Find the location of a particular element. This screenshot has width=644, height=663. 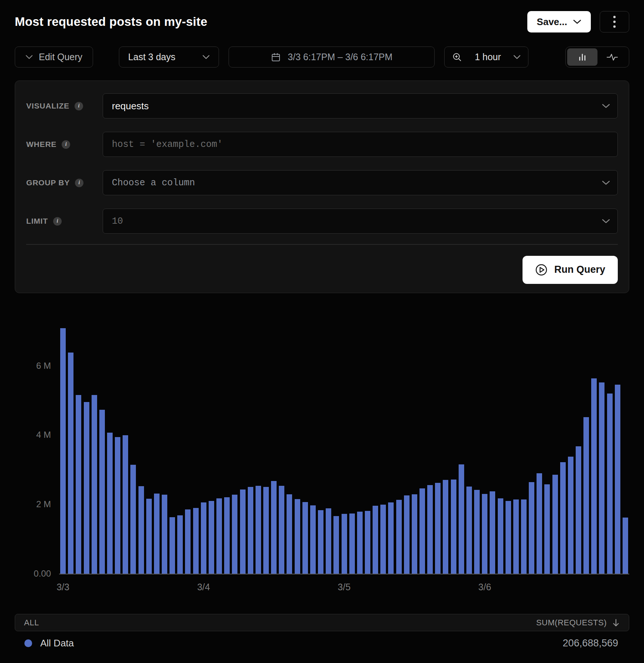

limit-input is located at coordinates (360, 221).